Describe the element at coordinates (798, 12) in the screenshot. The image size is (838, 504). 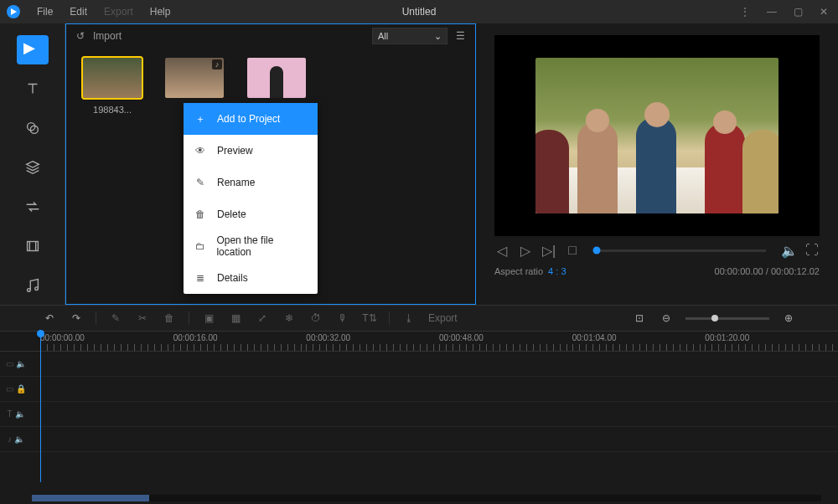
I see `maximize-button: ▢` at that location.